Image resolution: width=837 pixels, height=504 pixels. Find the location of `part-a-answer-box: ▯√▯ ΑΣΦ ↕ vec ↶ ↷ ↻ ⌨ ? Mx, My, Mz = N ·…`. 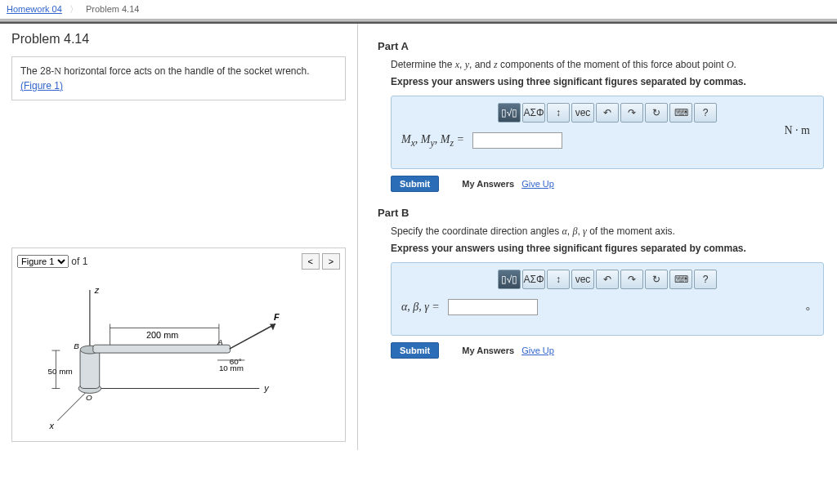

part-a-answer-box: ▯√▯ ΑΣΦ ↕ vec ↶ ↷ ↻ ⌨ ? Mx, My, Mz = N ·… is located at coordinates (607, 132).